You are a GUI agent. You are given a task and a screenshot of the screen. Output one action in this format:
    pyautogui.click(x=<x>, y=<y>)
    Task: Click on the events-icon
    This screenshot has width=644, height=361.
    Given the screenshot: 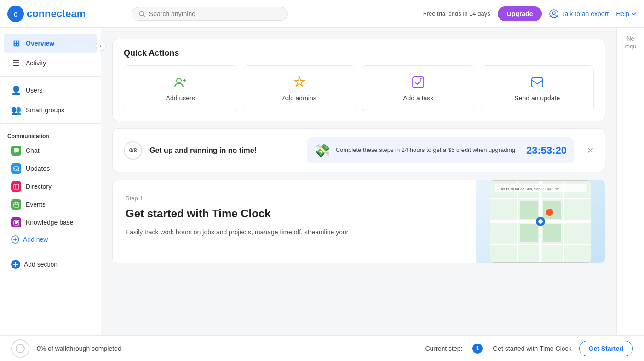 What is the action you would take?
    pyautogui.click(x=16, y=204)
    